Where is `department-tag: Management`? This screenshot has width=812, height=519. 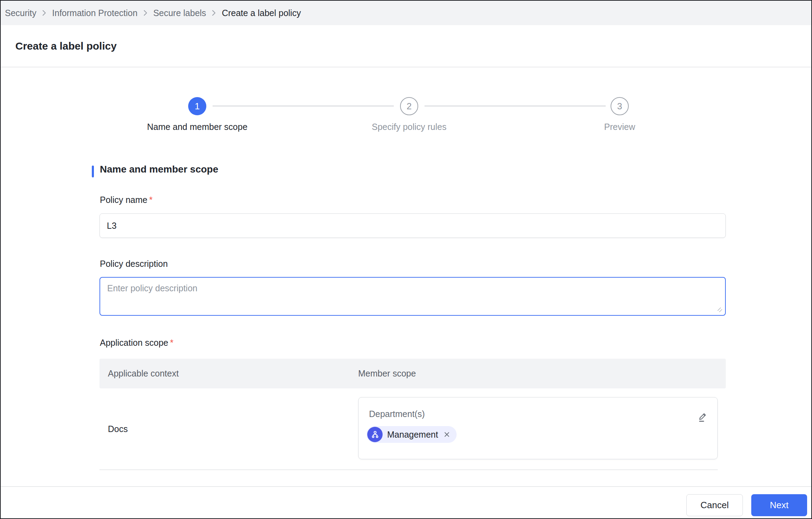 department-tag: Management is located at coordinates (412, 434).